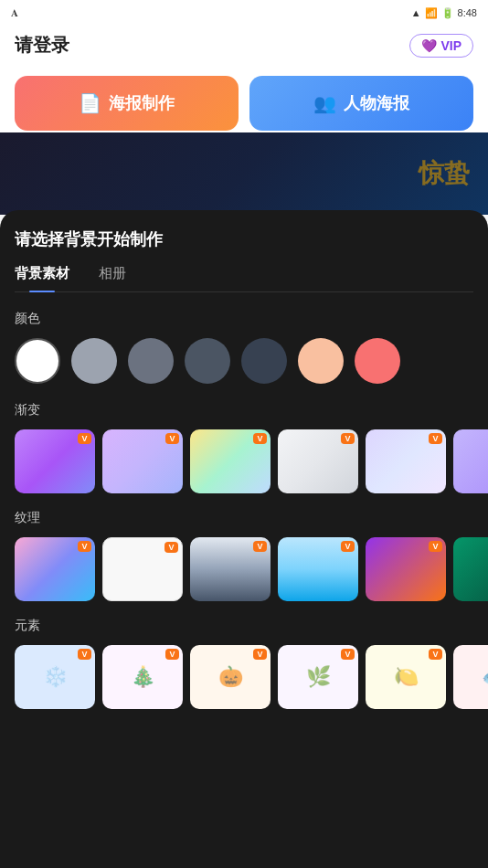  Describe the element at coordinates (260, 546) in the screenshot. I see `vip-tag-tex-3: V` at that location.